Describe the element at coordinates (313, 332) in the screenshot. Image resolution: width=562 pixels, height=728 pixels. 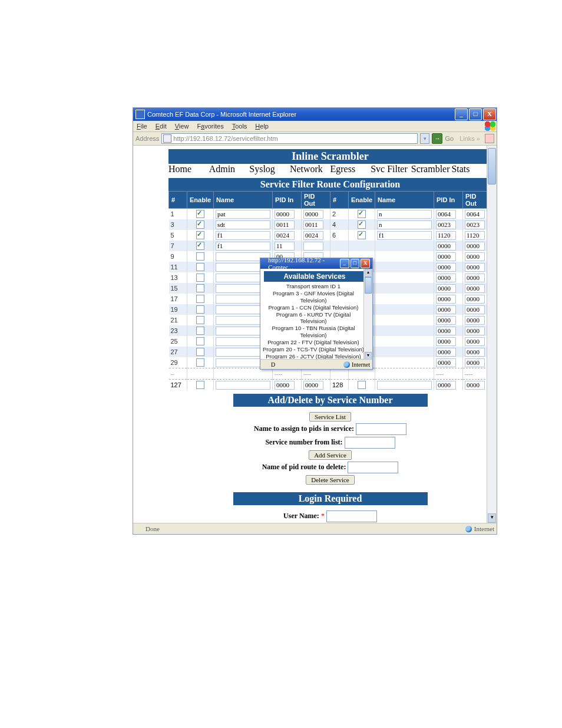
I see `service-item: Program 10 - TBN Russia (Digital Televis…` at that location.